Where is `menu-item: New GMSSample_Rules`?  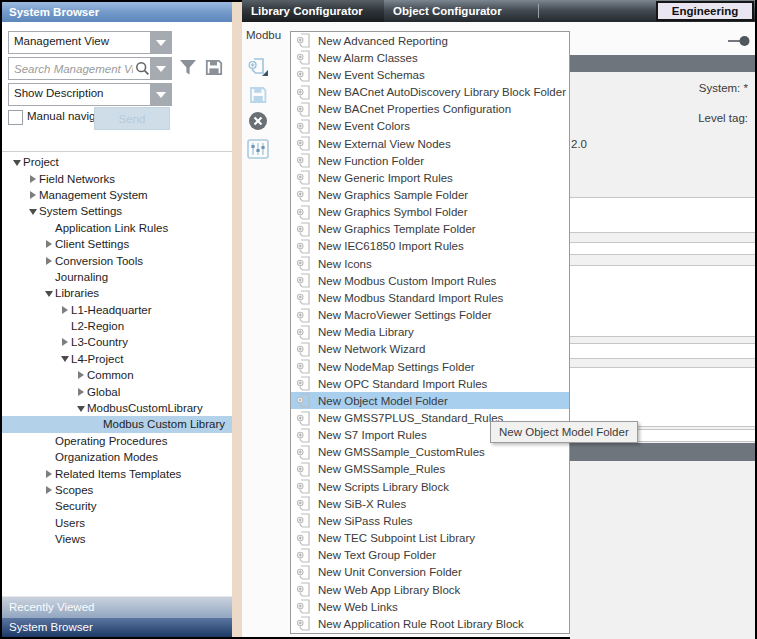 menu-item: New GMSSample_Rules is located at coordinates (430, 470).